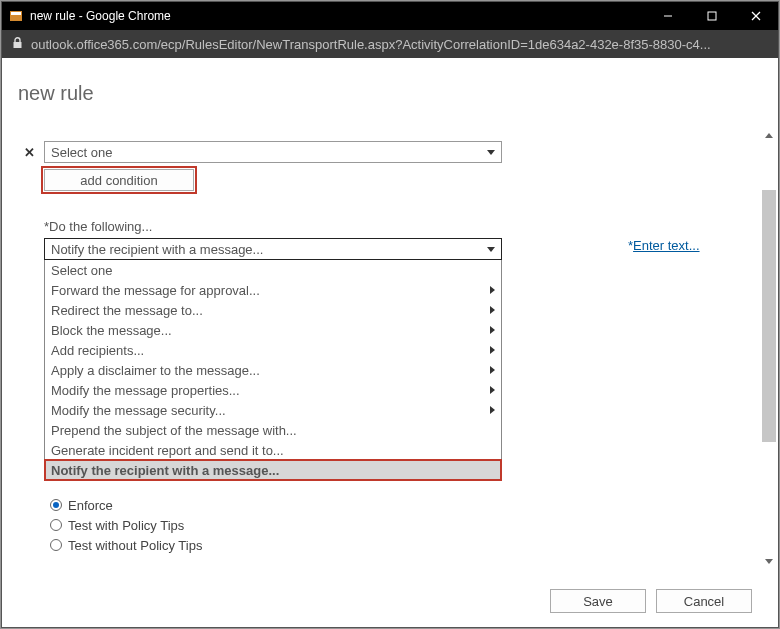  What do you see at coordinates (82, 270) in the screenshot?
I see `dropdown-item-label: Select one` at bounding box center [82, 270].